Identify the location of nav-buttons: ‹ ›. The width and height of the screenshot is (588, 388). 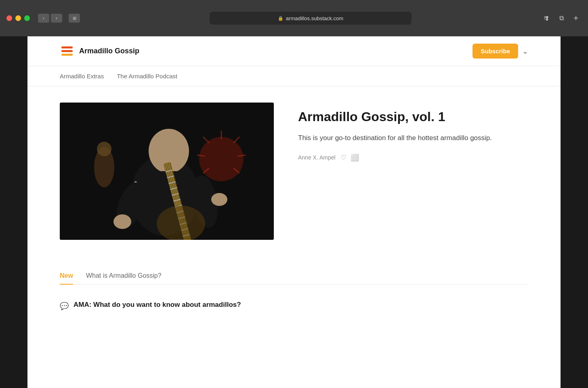
(50, 18).